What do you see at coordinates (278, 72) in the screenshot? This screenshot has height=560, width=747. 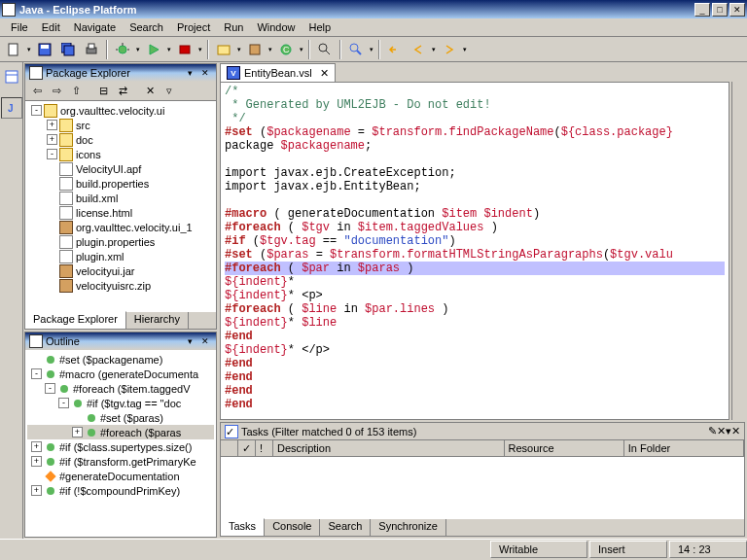 I see `editor-tab-entitybean: V EntityBean.vsl ✕` at bounding box center [278, 72].